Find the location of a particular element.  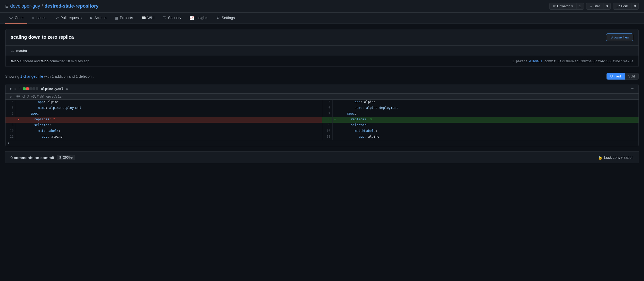

tab-code: <> Code is located at coordinates (16, 18).